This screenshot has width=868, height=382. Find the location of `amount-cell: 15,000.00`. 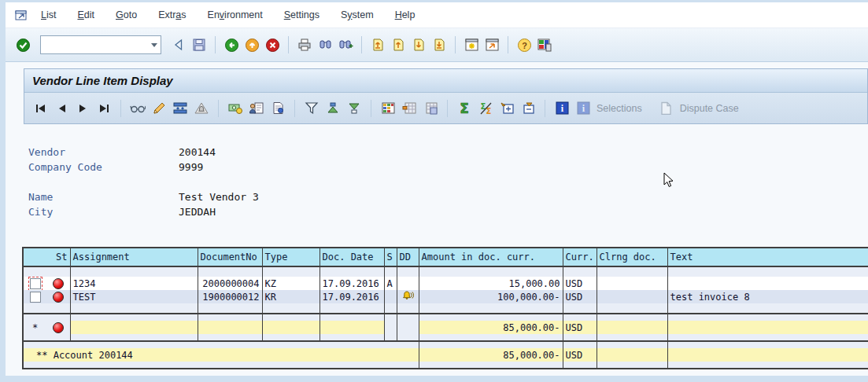

amount-cell: 15,000.00 is located at coordinates (491, 283).